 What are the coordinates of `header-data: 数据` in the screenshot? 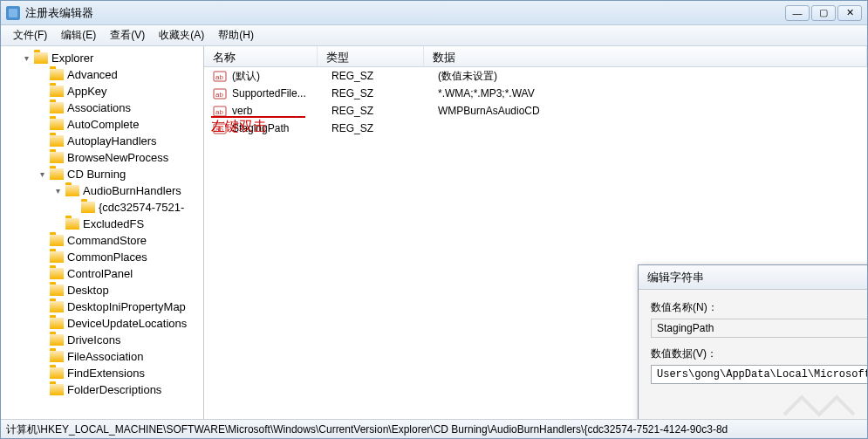 It's located at (646, 56).